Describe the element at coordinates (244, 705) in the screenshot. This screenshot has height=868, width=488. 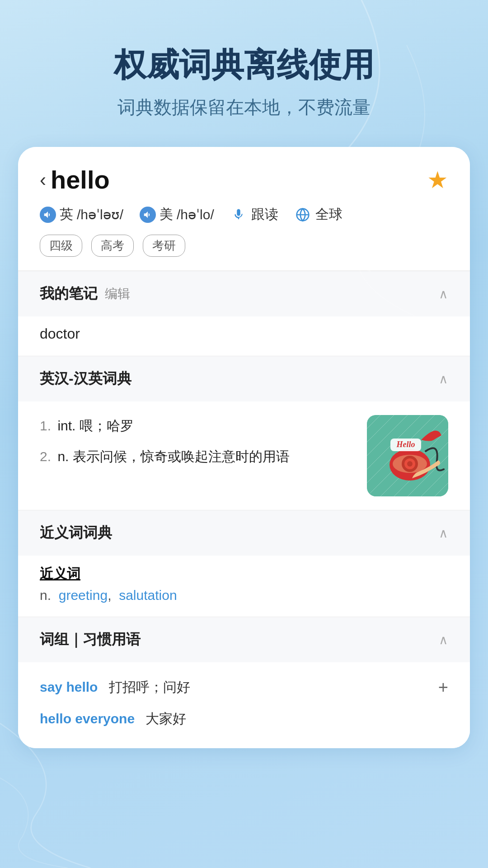
I see `phrase-content: say hello 打招呼；问好 + hello everyone 大家好` at that location.